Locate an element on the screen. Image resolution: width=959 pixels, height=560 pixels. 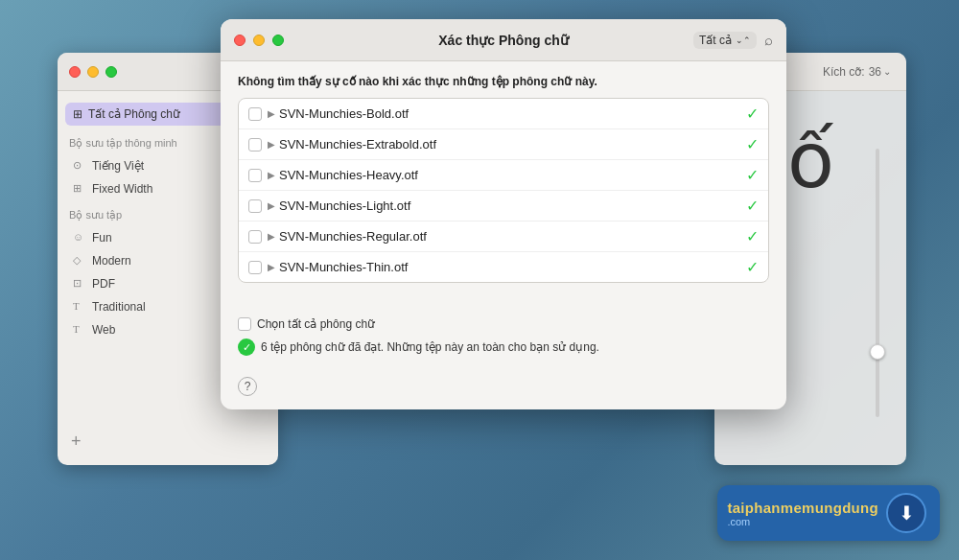
valid-icon-2: ✓ is located at coordinates (752, 144).